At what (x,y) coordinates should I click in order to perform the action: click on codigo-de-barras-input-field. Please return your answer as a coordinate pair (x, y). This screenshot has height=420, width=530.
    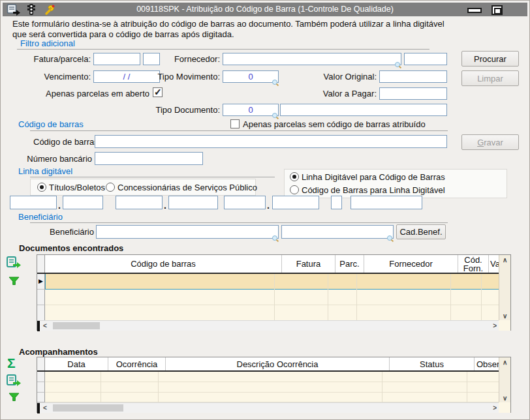
    Looking at the image, I should click on (271, 142).